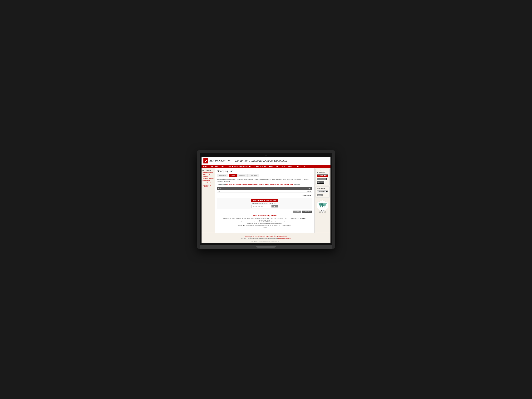 The image size is (532, 399). I want to click on nav-moc: MOC, so click(223, 166).